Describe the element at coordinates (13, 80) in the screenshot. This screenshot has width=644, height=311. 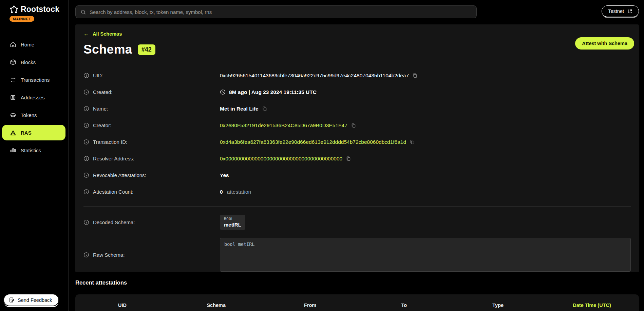
I see `transactions-icon` at that location.